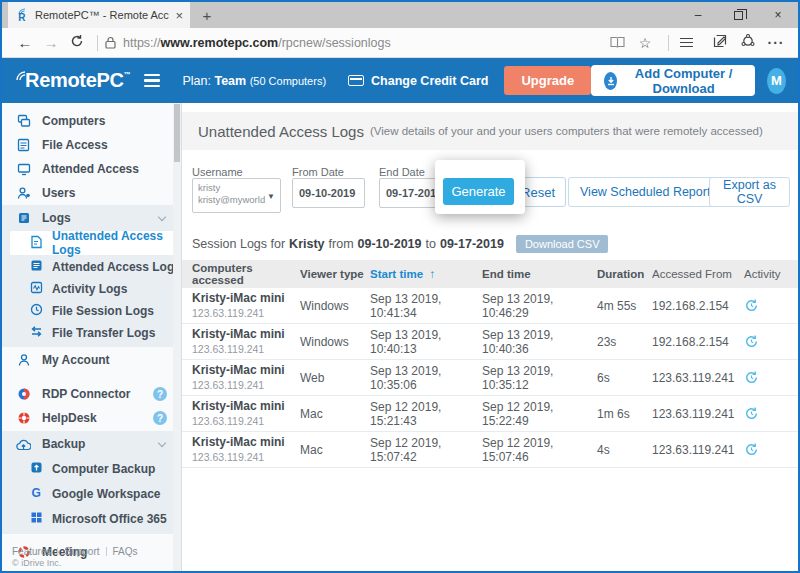 Image resolution: width=800 pixels, height=573 pixels. I want to click on sidebar-item-backup: Backup, so click(92, 444).